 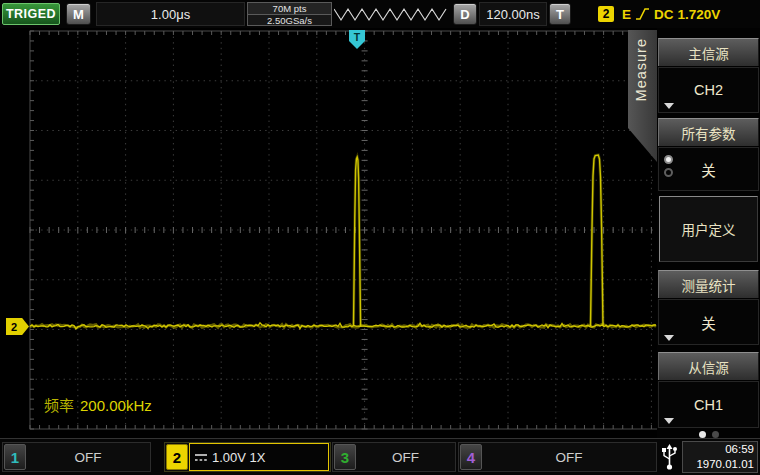 I want to click on rising-edge-icon, so click(x=642, y=14).